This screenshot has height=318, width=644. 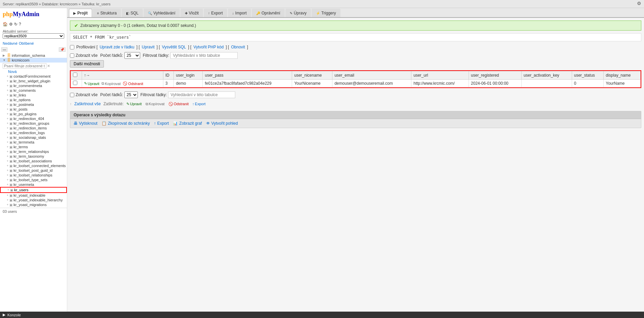 I want to click on th-user_pass: user_pass, so click(x=247, y=75).